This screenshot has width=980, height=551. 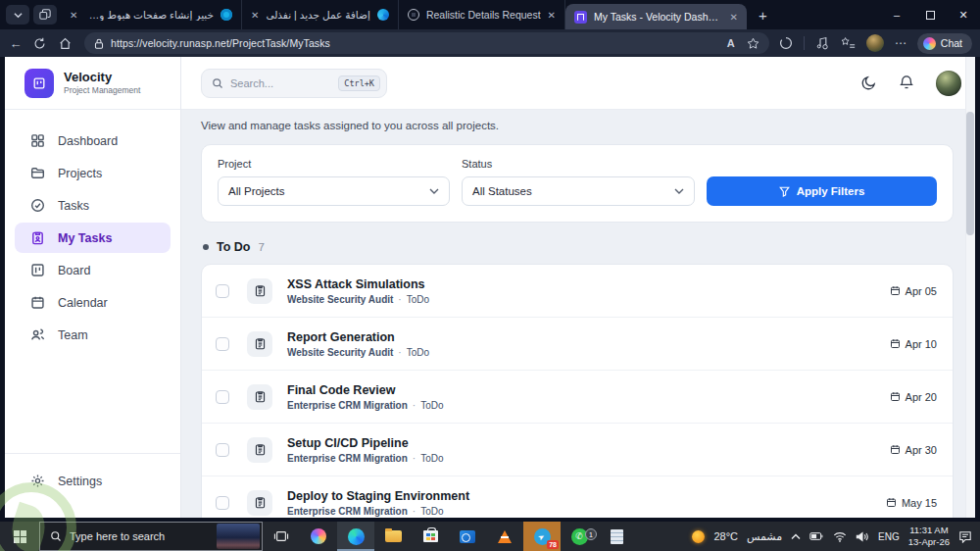 What do you see at coordinates (320, 15) in the screenshot?
I see `tab-nafezly: إضافة عمل جديد | نفذلي ✕` at bounding box center [320, 15].